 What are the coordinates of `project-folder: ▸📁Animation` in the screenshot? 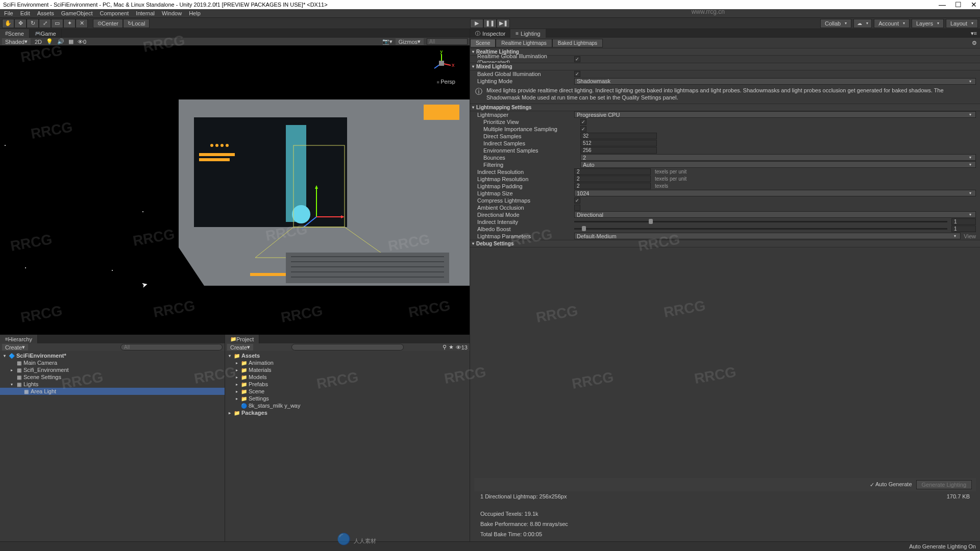 It's located at (347, 363).